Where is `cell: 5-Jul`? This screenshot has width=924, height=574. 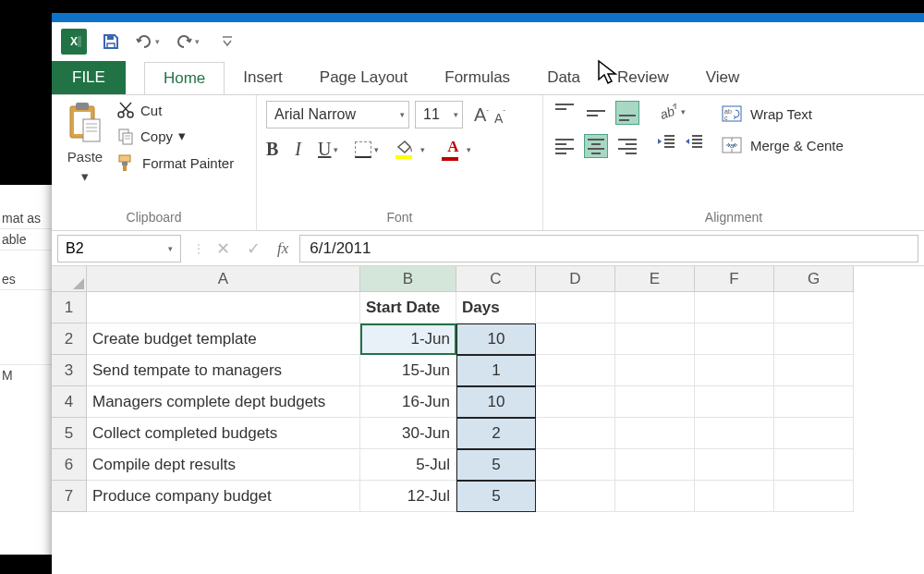 cell: 5-Jul is located at coordinates (408, 465).